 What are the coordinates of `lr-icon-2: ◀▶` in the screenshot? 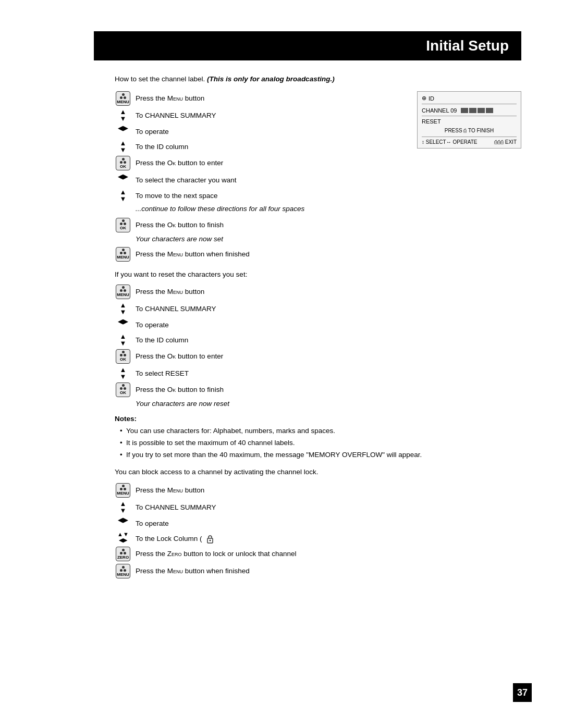 It's located at (123, 176).